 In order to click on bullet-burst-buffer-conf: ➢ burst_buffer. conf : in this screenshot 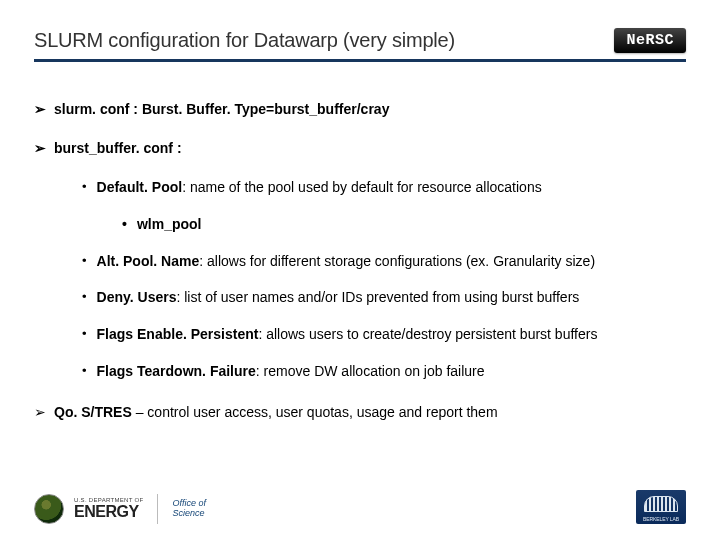, I will do `click(360, 148)`.